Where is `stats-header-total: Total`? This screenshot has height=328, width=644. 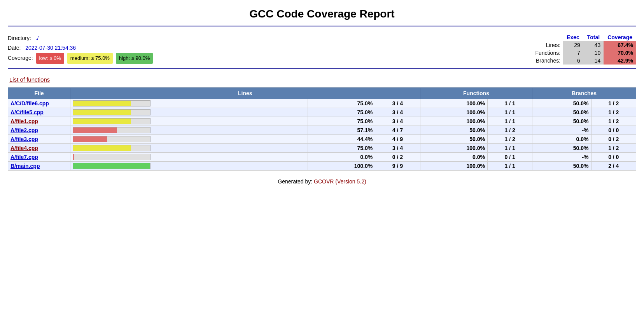 stats-header-total: Total is located at coordinates (593, 37).